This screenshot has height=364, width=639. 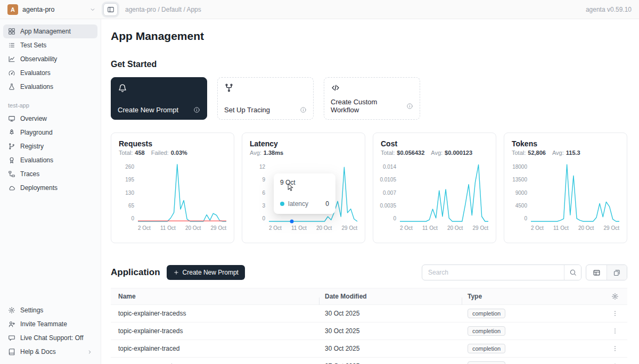 What do you see at coordinates (111, 10) in the screenshot?
I see `sidebar-toggle-button` at bounding box center [111, 10].